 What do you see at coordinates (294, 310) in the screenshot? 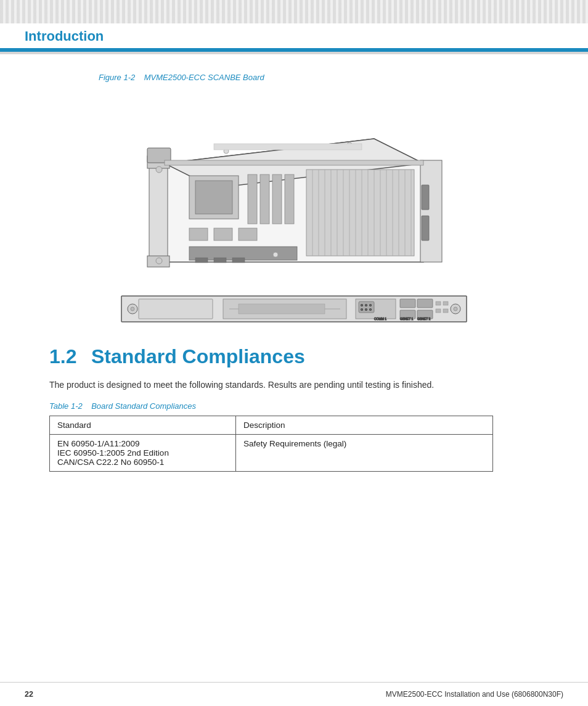
I see `front-panel-svg: COMM 1 GBNET 1 GBNET 2` at bounding box center [294, 310].